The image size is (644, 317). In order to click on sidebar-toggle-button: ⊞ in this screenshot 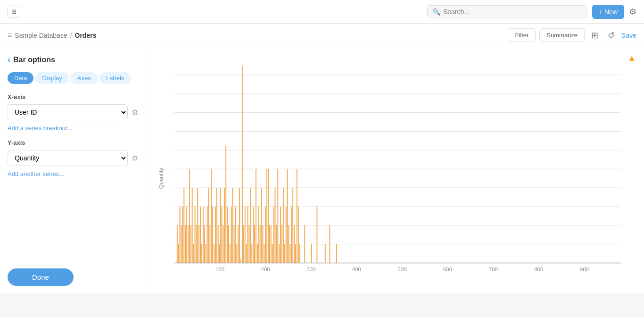, I will do `click(14, 11)`.